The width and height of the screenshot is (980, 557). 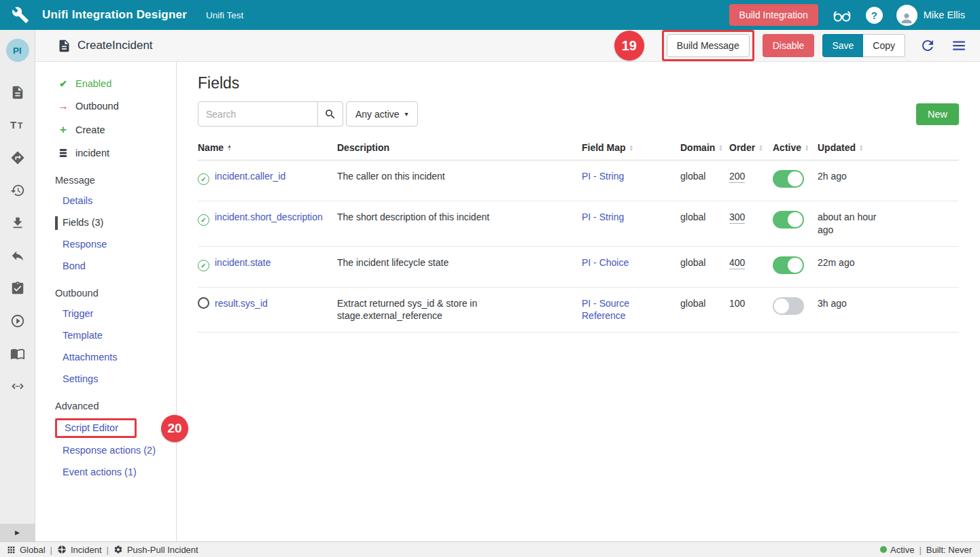 I want to click on user-avatar-icon, so click(x=907, y=15).